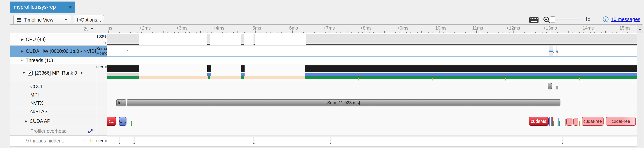  What do you see at coordinates (557, 88) in the screenshot?
I see `cccl-event-small` at bounding box center [557, 88].